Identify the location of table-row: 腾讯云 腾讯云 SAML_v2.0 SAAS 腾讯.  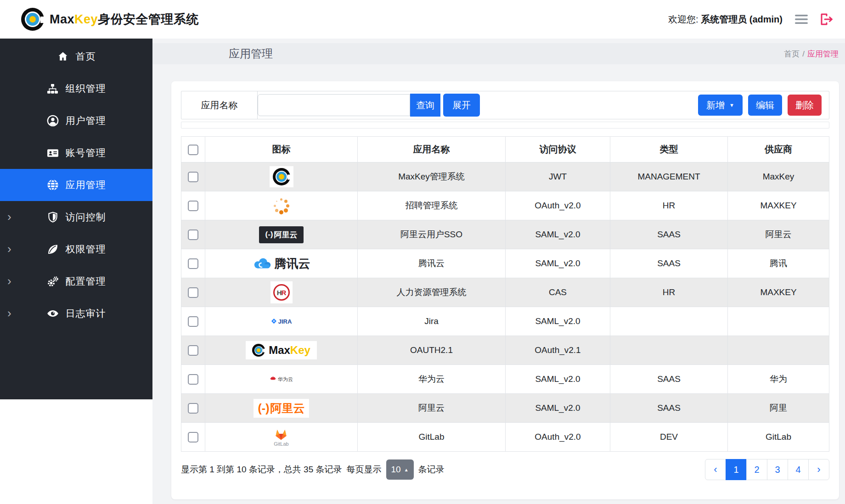
(505, 263).